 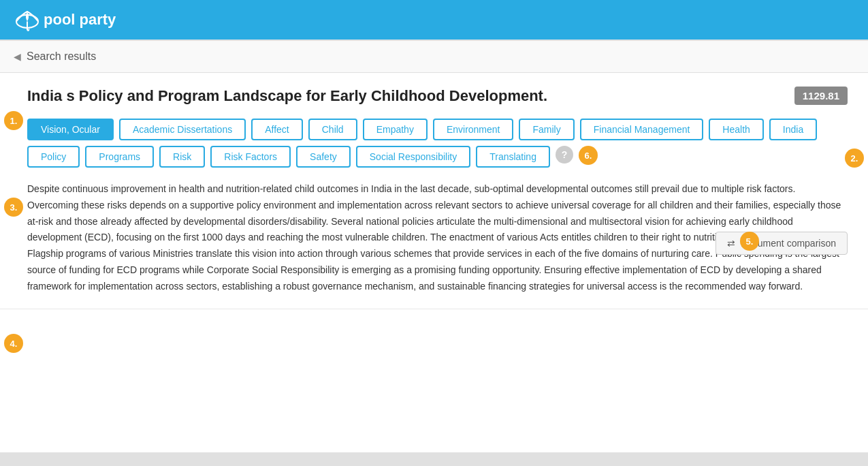 I want to click on tags-container: Vision, OcularAcademic DissertationsAffe…, so click(x=437, y=143).